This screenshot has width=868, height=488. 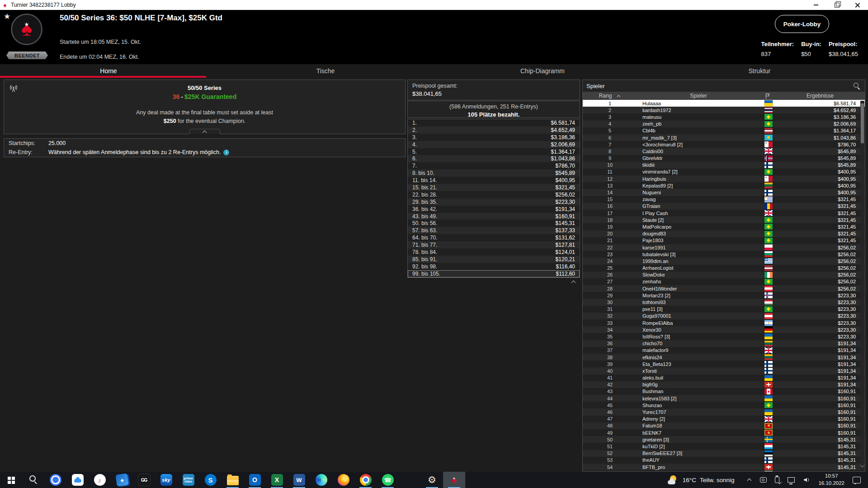 What do you see at coordinates (494, 274) in the screenshot?
I see `prize-row: 99. bis 105.$112,60` at bounding box center [494, 274].